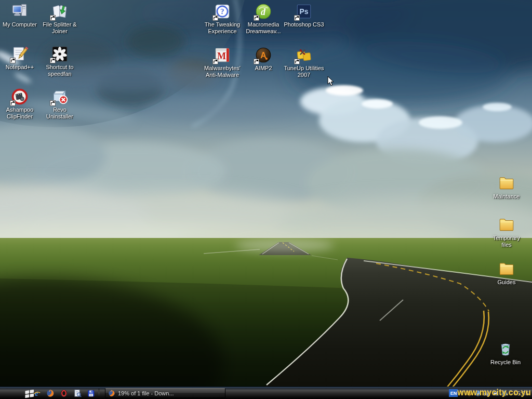  I want to click on watermark: www.mycity.co.yu, so click(494, 393).